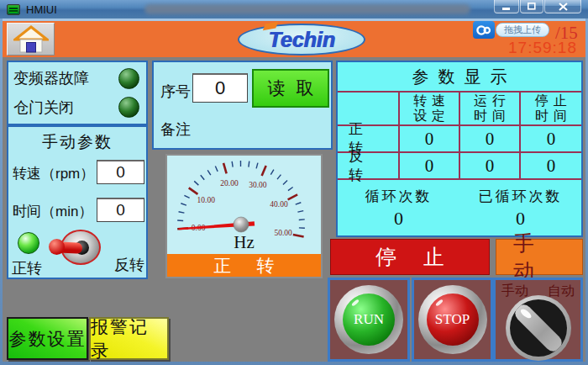 The height and width of the screenshot is (365, 588). Describe the element at coordinates (521, 219) in the screenshot. I see `cycles-done-value: 0` at that location.